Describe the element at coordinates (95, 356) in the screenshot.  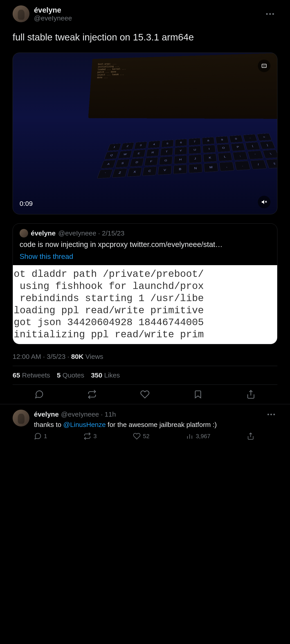
I see `views-label: Views` at that location.